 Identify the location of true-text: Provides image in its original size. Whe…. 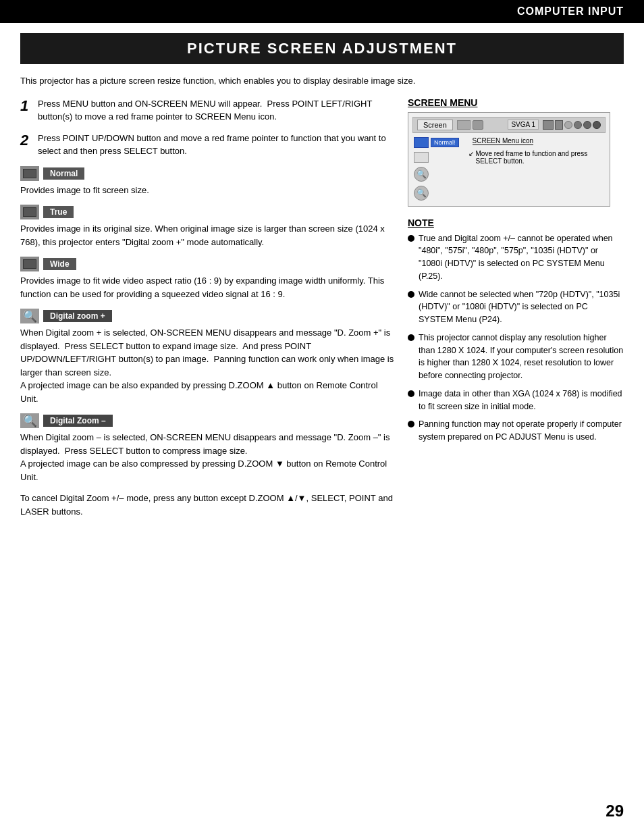
(207, 235).